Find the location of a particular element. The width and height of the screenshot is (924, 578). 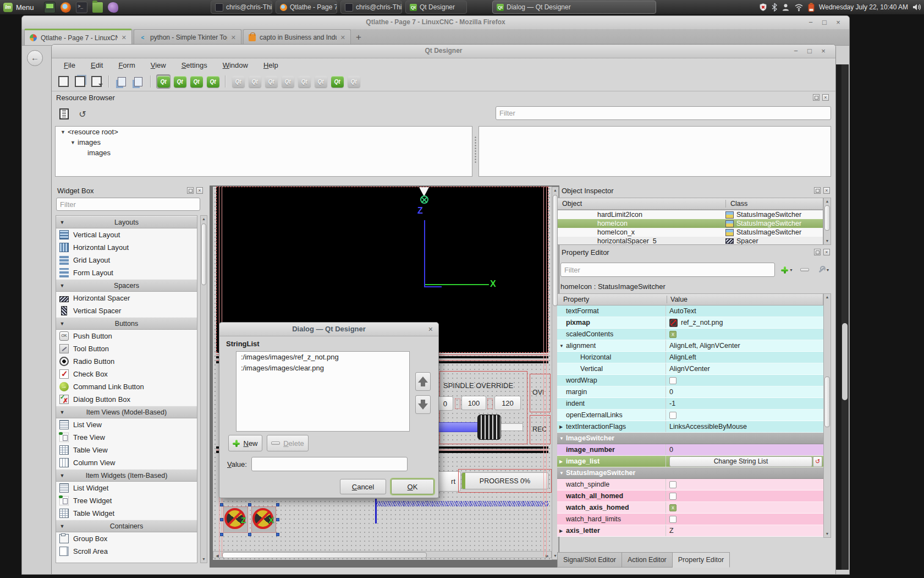

layout-vertical-splitter-icon: Qt is located at coordinates (304, 81).